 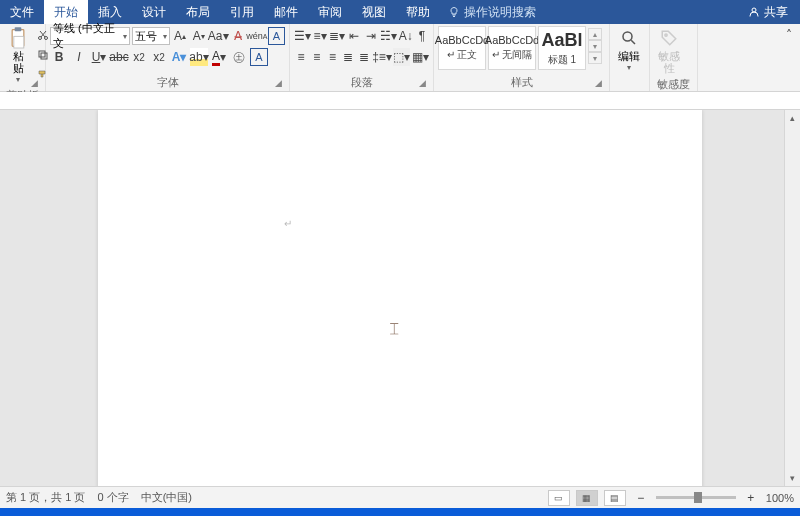 What do you see at coordinates (317, 57) in the screenshot?
I see `align-center-button: ≡` at bounding box center [317, 57].